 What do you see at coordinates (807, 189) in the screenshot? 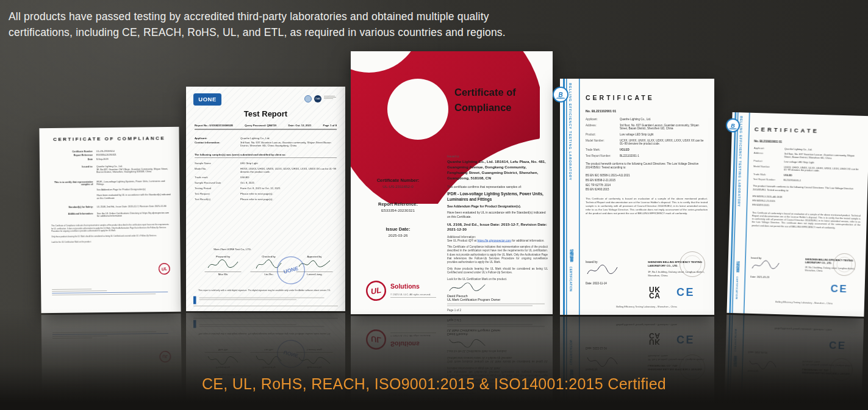
I see `directives-paragraph: The product herewith conforms to the fol…` at bounding box center [807, 189].